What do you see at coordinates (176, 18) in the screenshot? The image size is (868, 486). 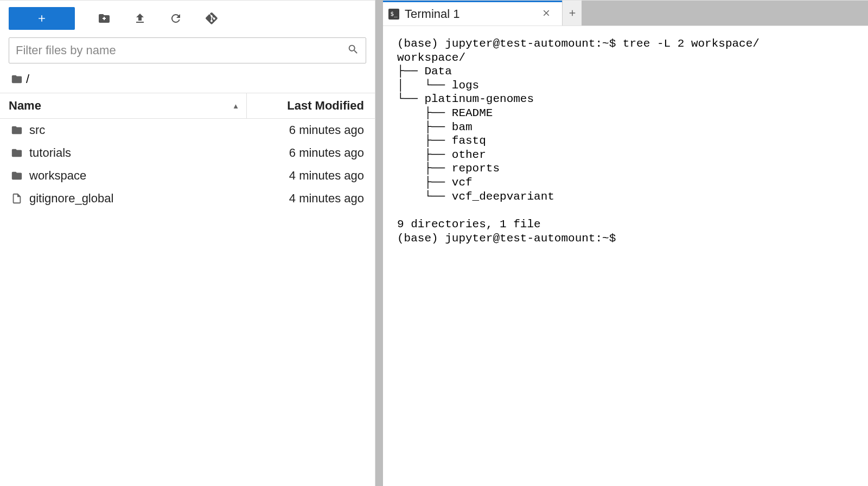 I see `refresh-icon` at bounding box center [176, 18].